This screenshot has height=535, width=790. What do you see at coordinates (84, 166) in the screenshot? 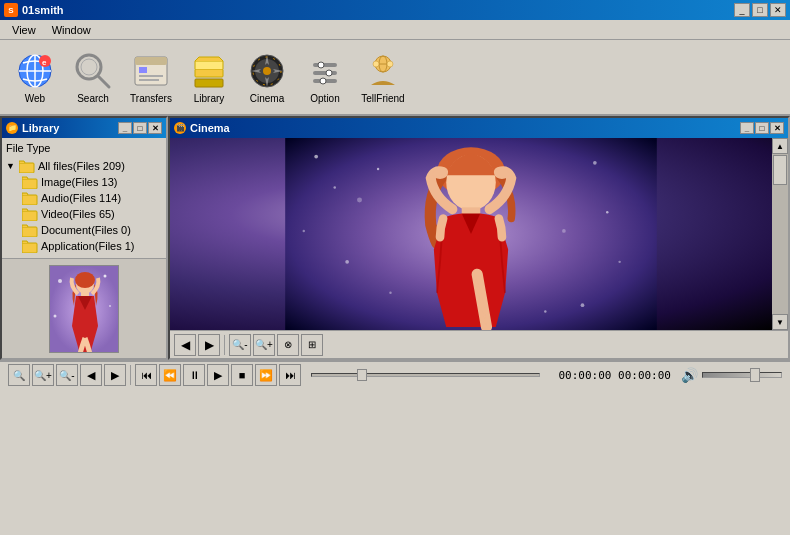
I see `tree-root-item: ▼ All files(Files 209)` at bounding box center [84, 166].